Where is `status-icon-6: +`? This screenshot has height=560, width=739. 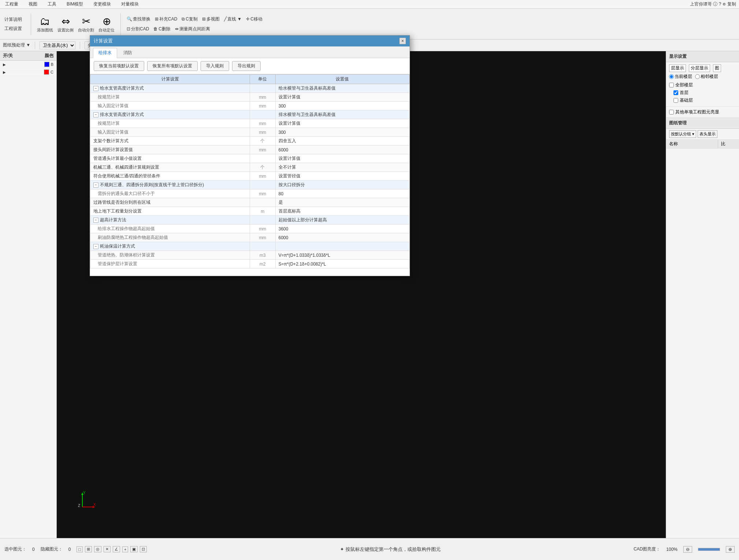
status-icon-6: + is located at coordinates (125, 549).